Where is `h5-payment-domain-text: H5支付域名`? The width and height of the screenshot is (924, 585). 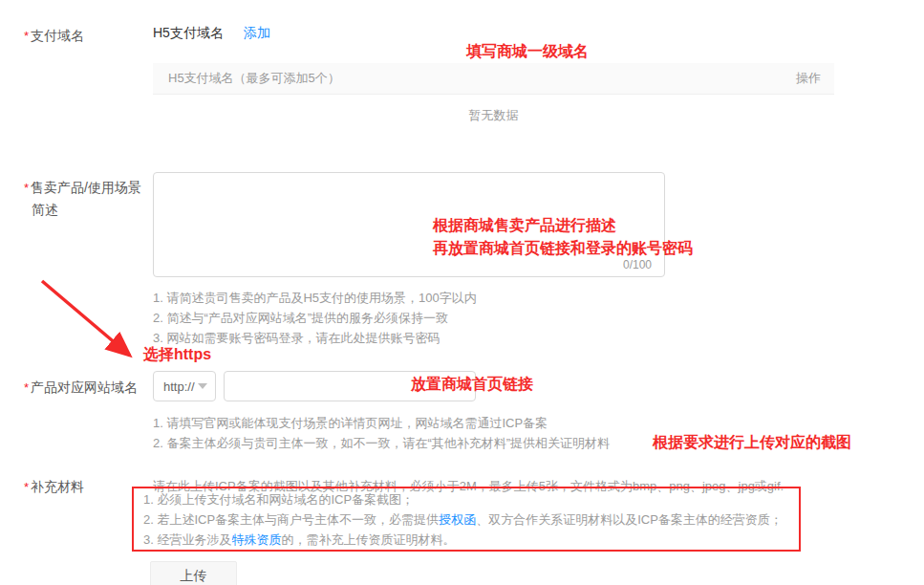
h5-payment-domain-text: H5支付域名 is located at coordinates (188, 33).